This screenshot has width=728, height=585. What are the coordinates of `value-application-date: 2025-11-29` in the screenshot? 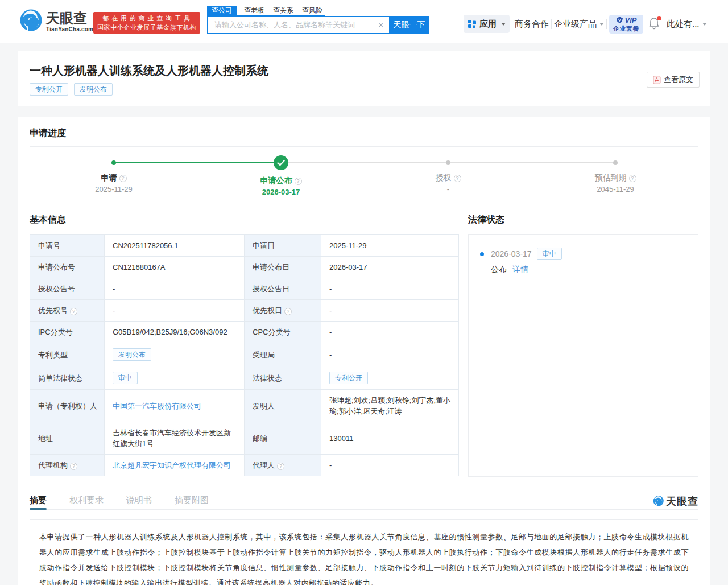 It's located at (390, 246).